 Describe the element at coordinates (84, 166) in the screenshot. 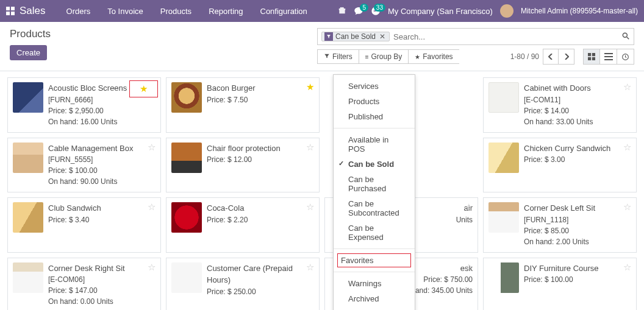

I see `product-card: Cable Management Box[FURN_5555]Price: $ …` at that location.